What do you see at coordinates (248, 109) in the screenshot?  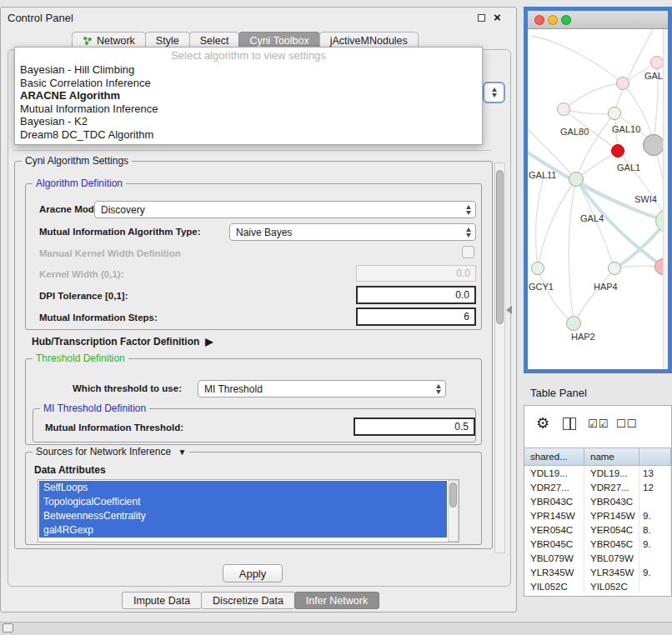 I see `dropdown-item-mutual-information: Mutual Information Inference` at bounding box center [248, 109].